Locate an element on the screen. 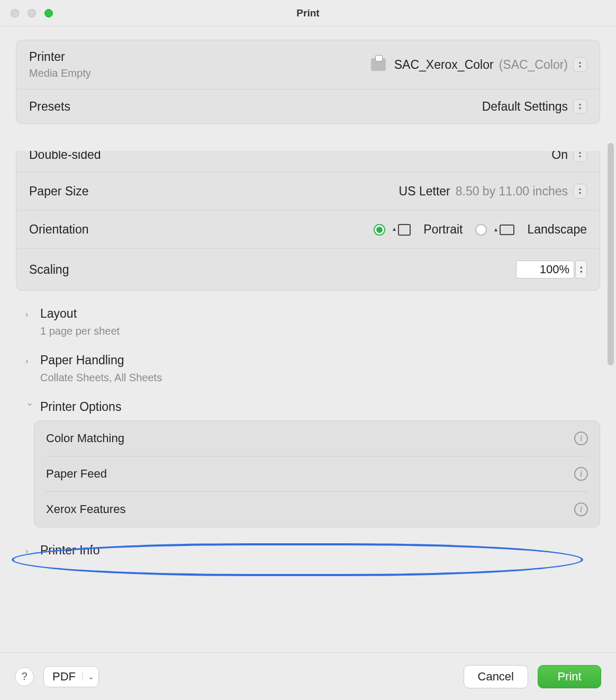 This screenshot has height=700, width=616. cancel-button: Cancel is located at coordinates (496, 677).